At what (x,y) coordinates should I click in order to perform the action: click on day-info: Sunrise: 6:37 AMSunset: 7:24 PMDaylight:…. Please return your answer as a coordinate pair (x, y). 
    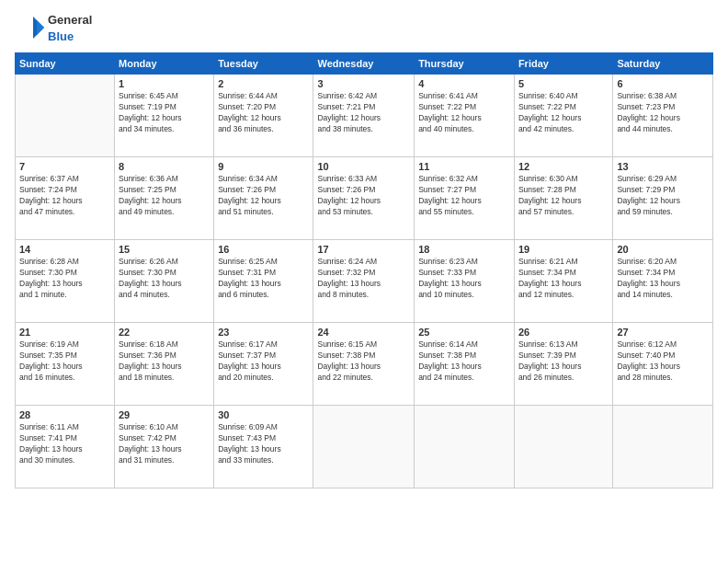
    Looking at the image, I should click on (64, 196).